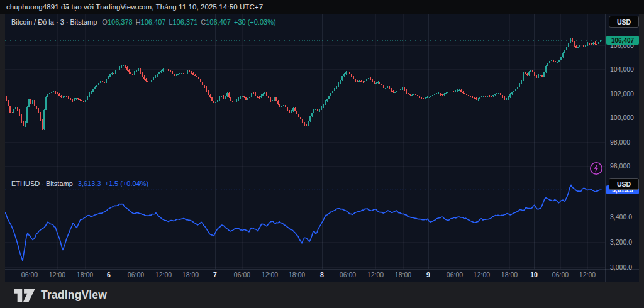 This screenshot has height=308, width=644. I want to click on price-axis: 106,000104,000102,000100,00098,00096,000…, so click(622, 141).